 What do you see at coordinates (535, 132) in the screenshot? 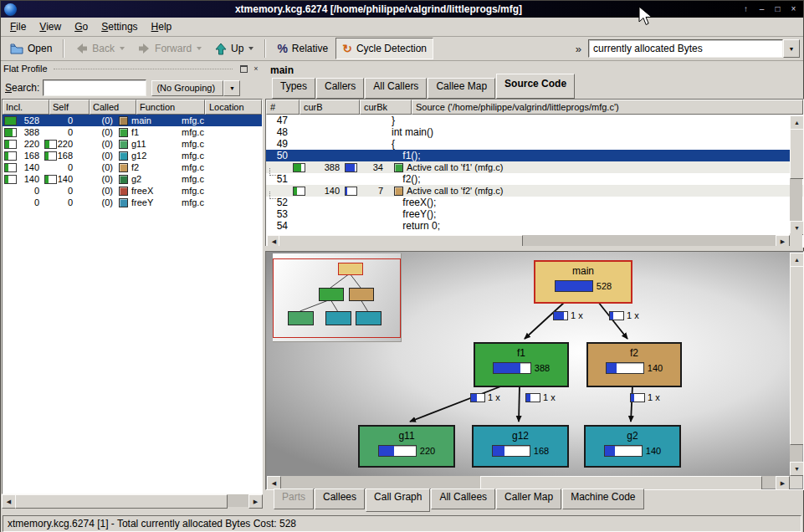
I see `source-line-48: 48int main()` at bounding box center [535, 132].